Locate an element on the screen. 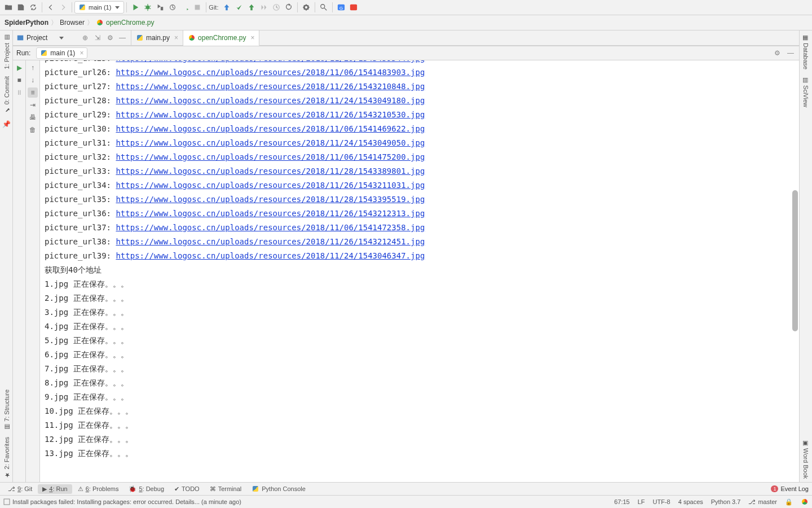  git-toolwindow-button: ⎇ 9: Git is located at coordinates (20, 489).